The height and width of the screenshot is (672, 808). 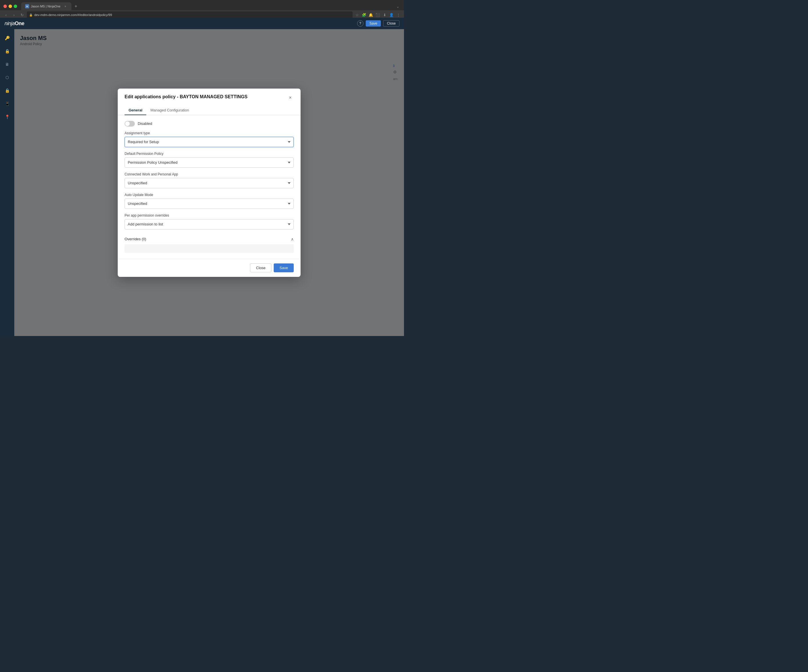 What do you see at coordinates (378, 15) in the screenshot?
I see `puzzle-icon: ⬛` at bounding box center [378, 15].